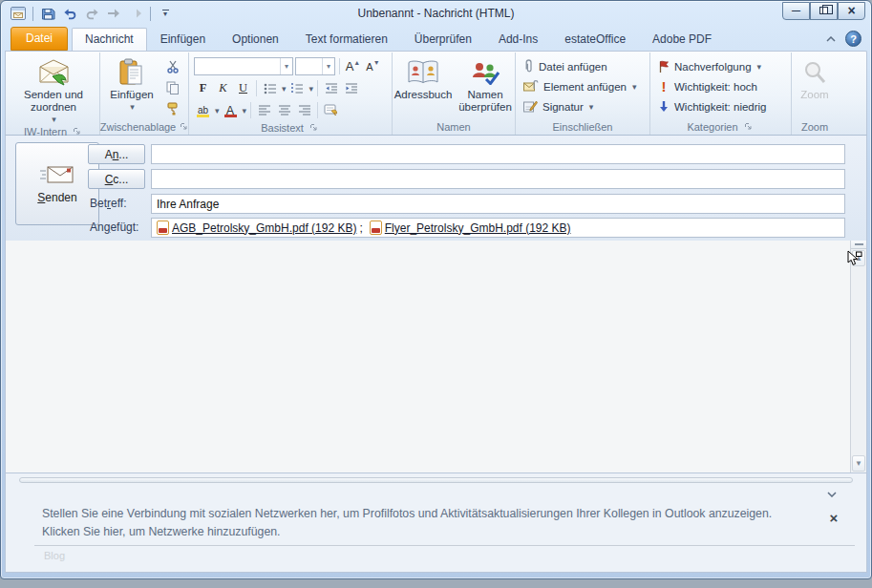 The image size is (872, 588). What do you see at coordinates (583, 107) in the screenshot?
I see `signature-button: Signatur ▾` at bounding box center [583, 107].